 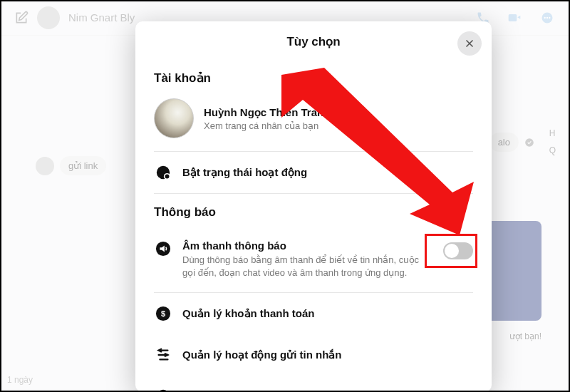 I want to click on manage-payments-label: Quản lý khoản thanh toán, so click(x=249, y=314).